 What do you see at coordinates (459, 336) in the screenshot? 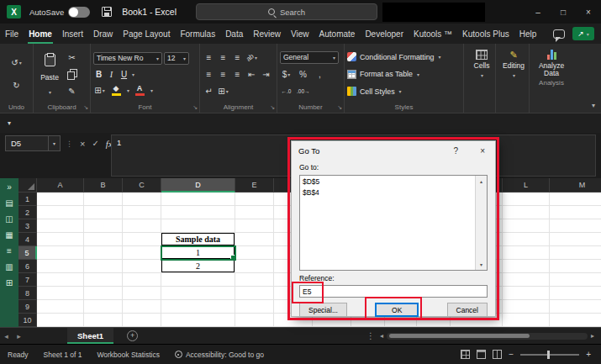
I see `scrollbar-thumb` at bounding box center [459, 336].